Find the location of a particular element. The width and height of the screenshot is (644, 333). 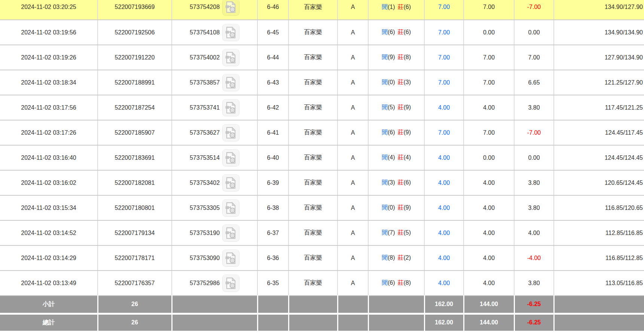

round-no: 6-41 is located at coordinates (273, 132).